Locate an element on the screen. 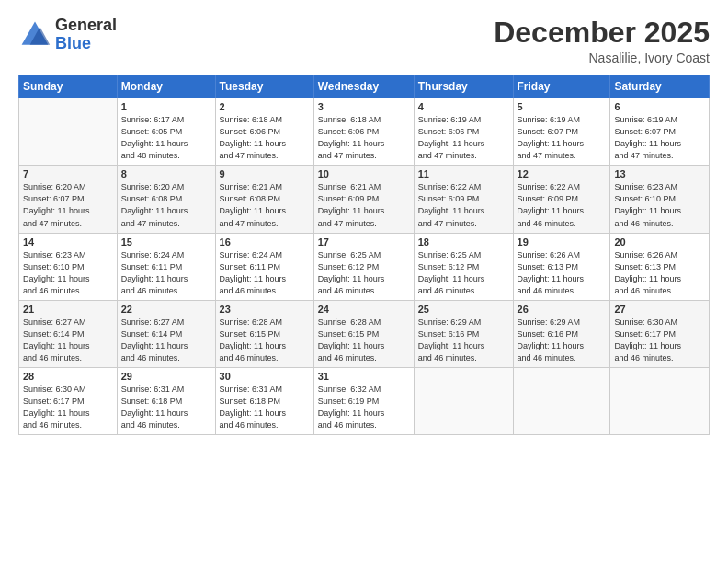 The width and height of the screenshot is (728, 563). day-number: 15 is located at coordinates (166, 242).